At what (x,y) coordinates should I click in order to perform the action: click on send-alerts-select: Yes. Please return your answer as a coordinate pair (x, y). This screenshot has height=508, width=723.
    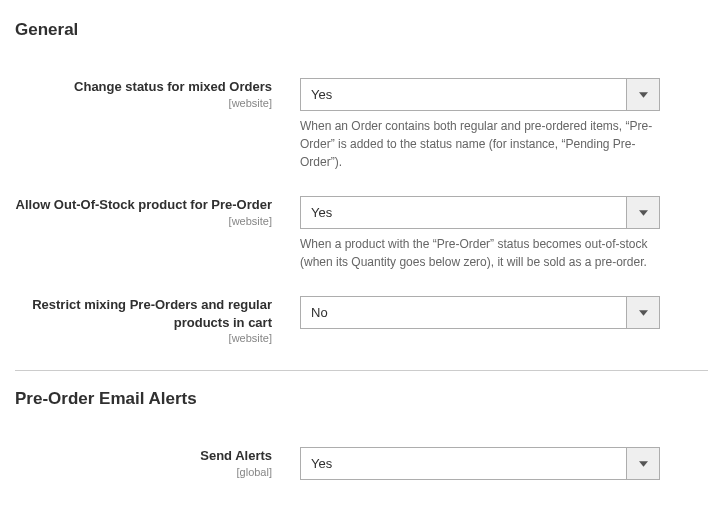
    Looking at the image, I should click on (480, 464).